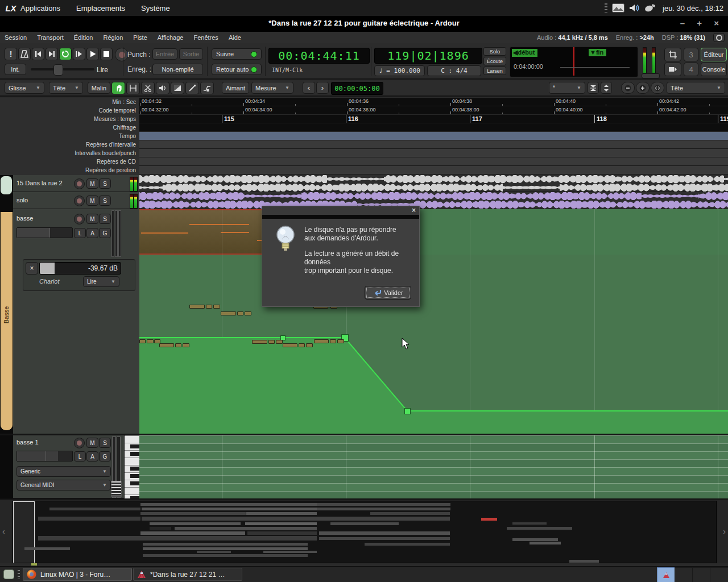 This screenshot has height=582, width=728. What do you see at coordinates (63, 69) in the screenshot?
I see `shuttle-slider` at bounding box center [63, 69].